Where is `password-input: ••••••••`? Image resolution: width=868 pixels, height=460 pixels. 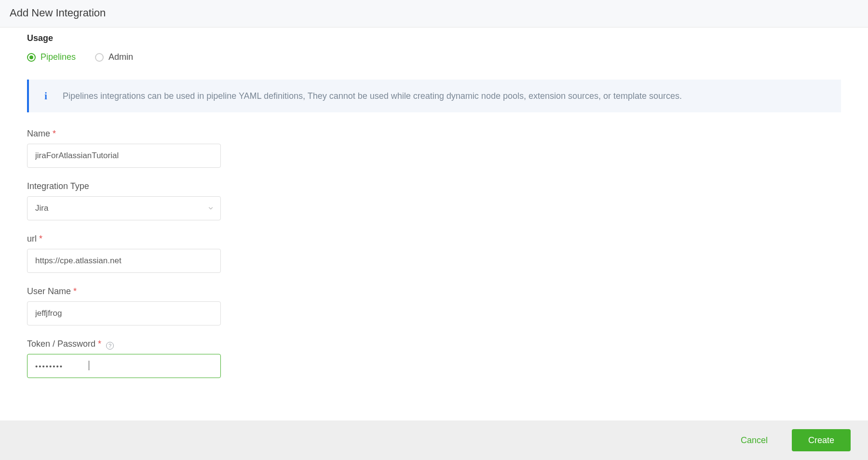 password-input: •••••••• is located at coordinates (124, 366).